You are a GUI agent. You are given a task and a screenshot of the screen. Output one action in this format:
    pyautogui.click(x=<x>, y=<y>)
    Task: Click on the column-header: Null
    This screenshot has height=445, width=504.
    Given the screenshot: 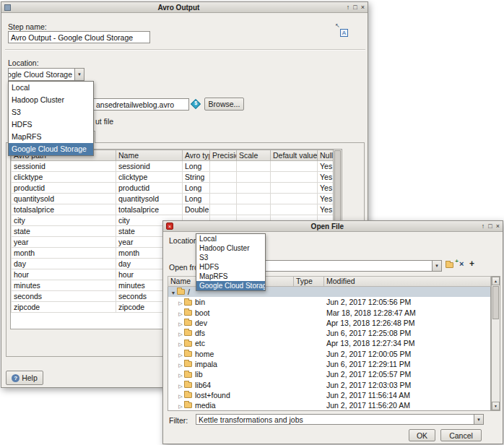 What is the action you would take?
    pyautogui.click(x=326, y=156)
    